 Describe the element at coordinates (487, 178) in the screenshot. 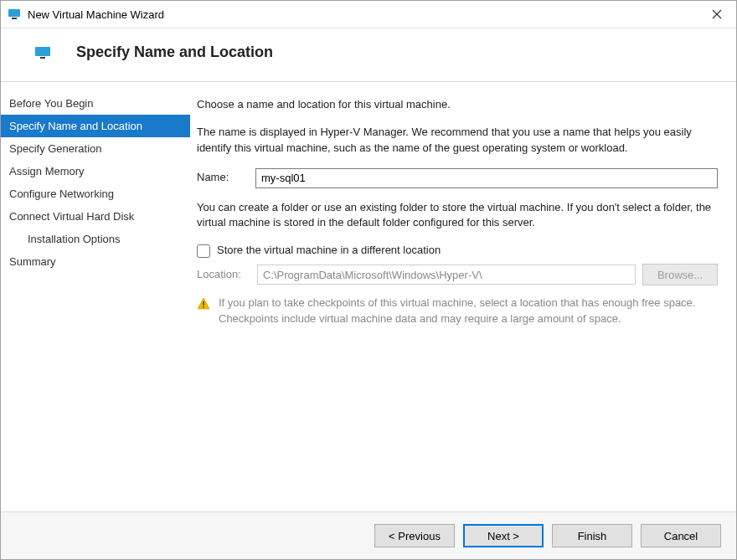

I see `name-input` at that location.